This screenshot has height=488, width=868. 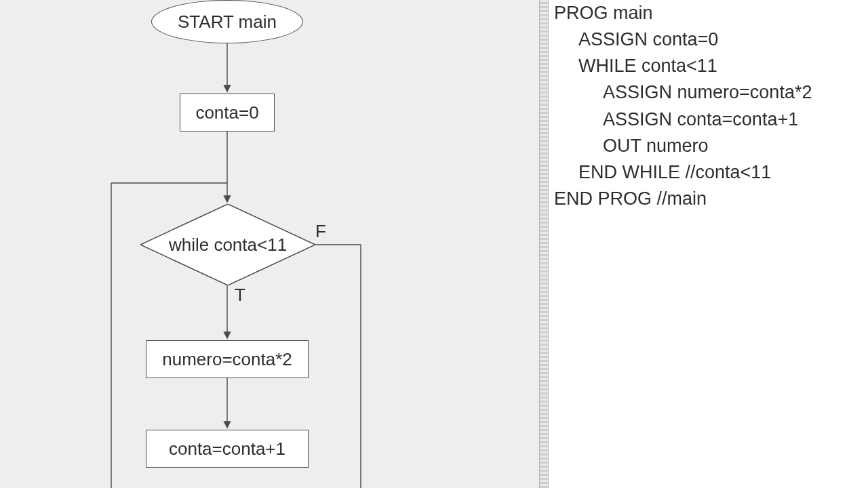 What do you see at coordinates (708, 14) in the screenshot?
I see `code-line: PROG main` at bounding box center [708, 14].